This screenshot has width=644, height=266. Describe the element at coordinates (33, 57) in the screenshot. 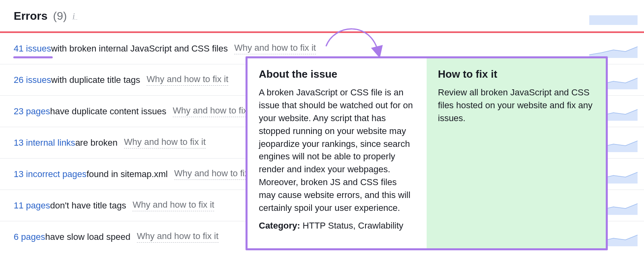

I see `highlight-underline` at that location.